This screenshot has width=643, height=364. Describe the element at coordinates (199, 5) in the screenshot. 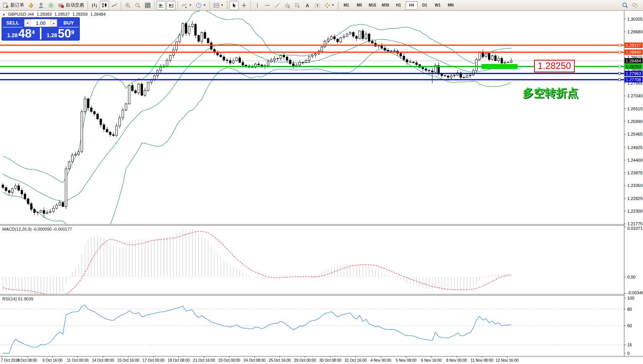

I see `clock-icon` at that location.